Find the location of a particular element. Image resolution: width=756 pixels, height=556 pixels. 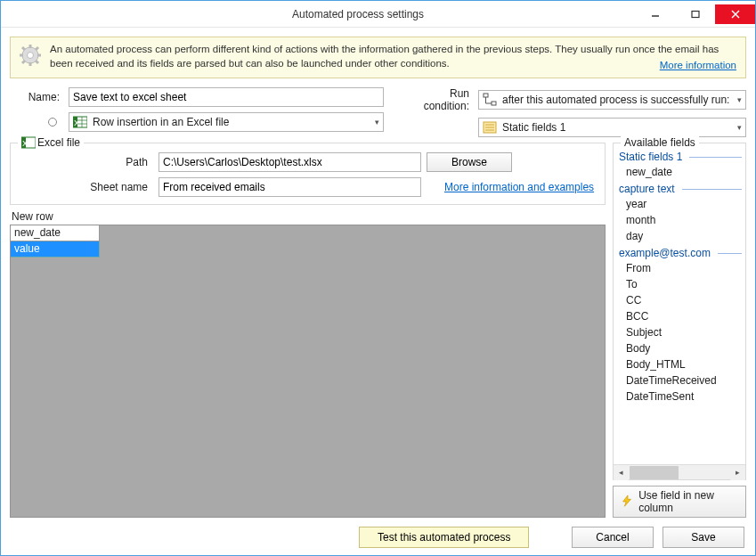

field-group-header: example@test.com is located at coordinates (680, 253).